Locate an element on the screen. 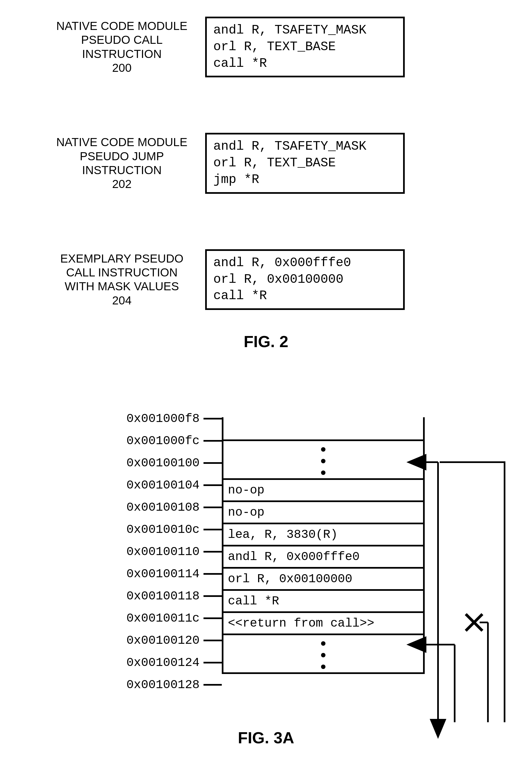  fig2-block-204: EXEMPLARY PSEUDO CALL INSTRUCTION WITH M… is located at coordinates (266, 280).